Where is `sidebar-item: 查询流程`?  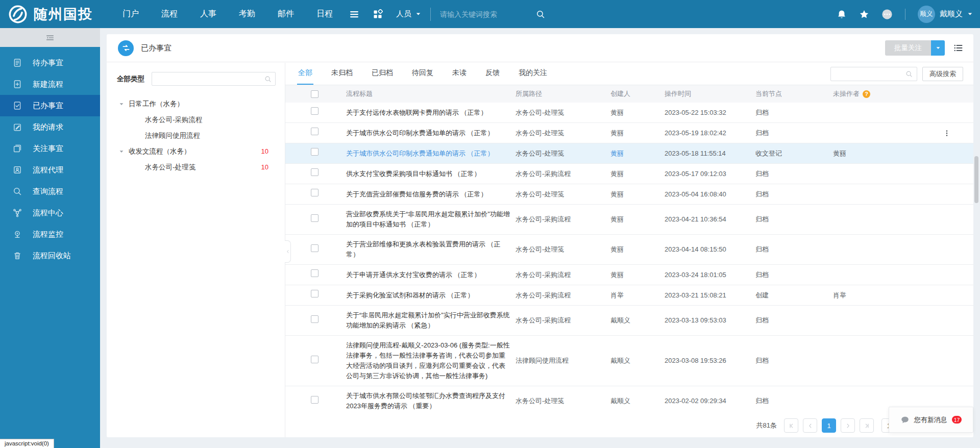
sidebar-item: 查询流程 is located at coordinates (50, 191).